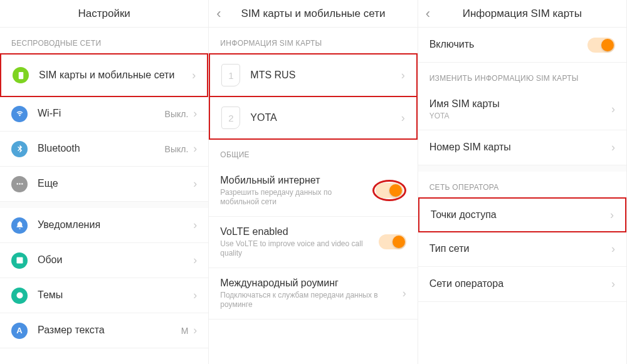  I want to click on volte-label: VoLTE enabled, so click(299, 232).